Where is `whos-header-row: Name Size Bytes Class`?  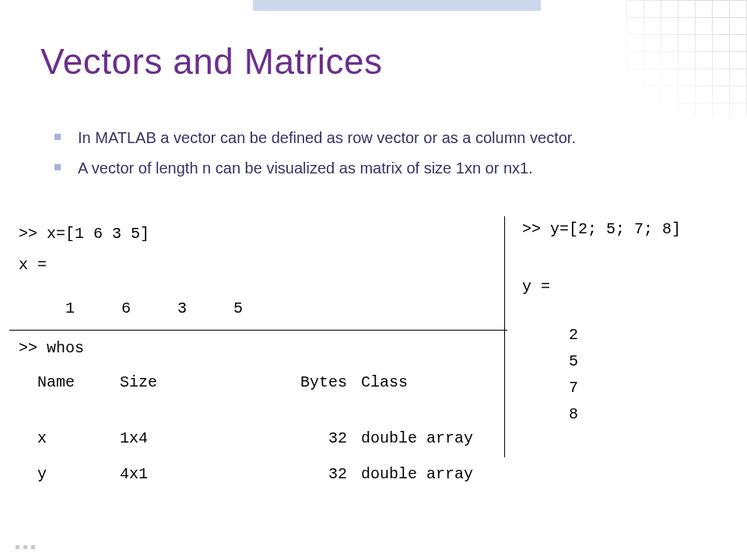 whos-header-row: Name Size Bytes Class is located at coordinates (258, 383).